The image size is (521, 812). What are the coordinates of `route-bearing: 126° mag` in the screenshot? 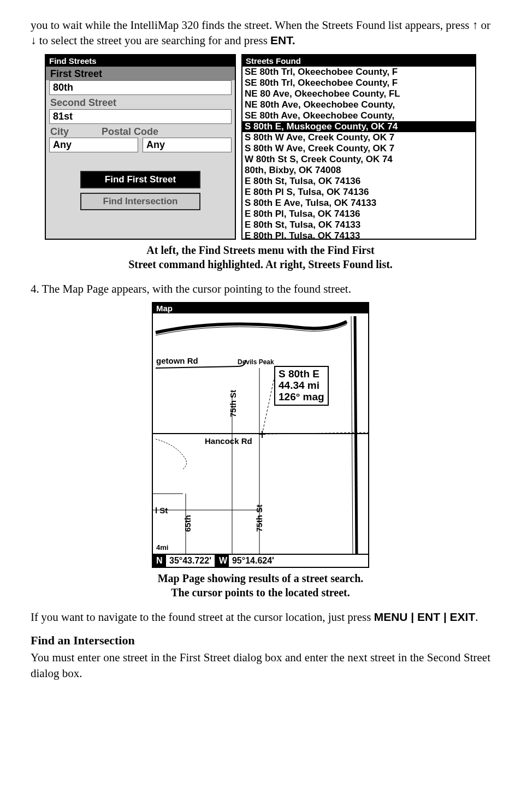 It's located at (301, 398).